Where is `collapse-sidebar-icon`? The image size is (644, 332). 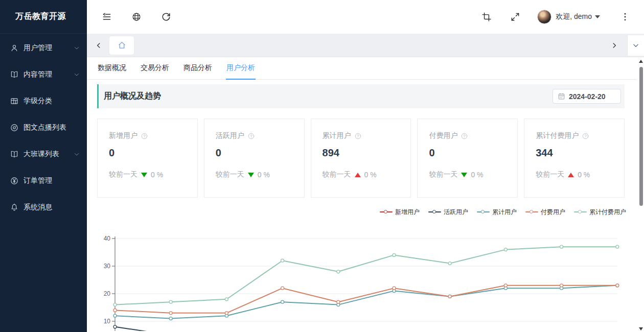 collapse-sidebar-icon is located at coordinates (107, 17).